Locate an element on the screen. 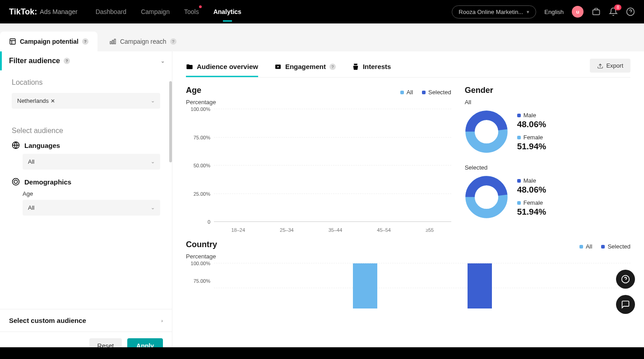  x-label: 25–34 is located at coordinates (287, 230).